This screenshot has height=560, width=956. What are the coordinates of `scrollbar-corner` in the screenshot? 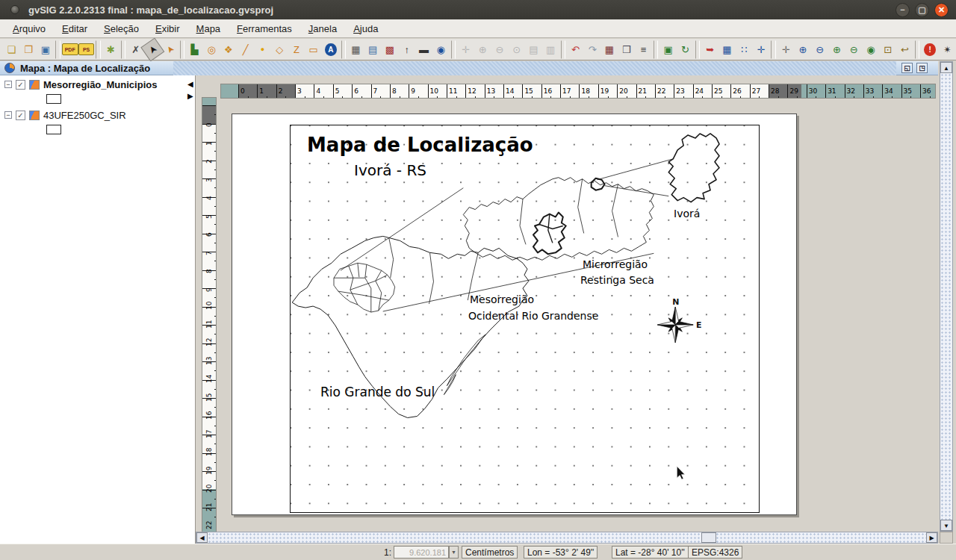 It's located at (946, 538).